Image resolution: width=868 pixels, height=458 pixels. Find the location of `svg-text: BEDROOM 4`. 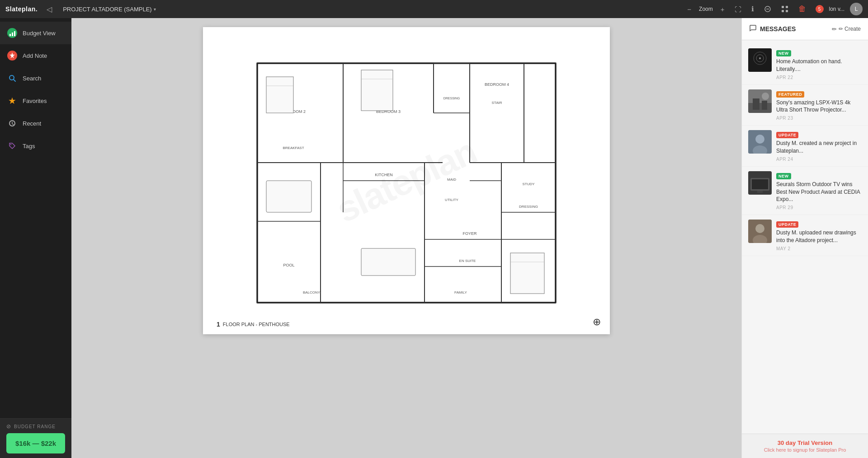

svg-text: BEDROOM 4 is located at coordinates (497, 84).